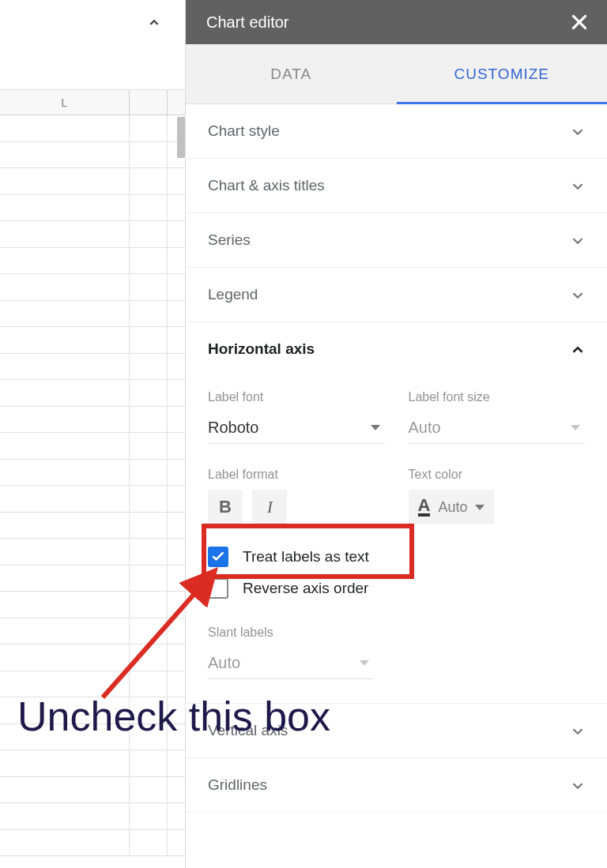 Image resolution: width=607 pixels, height=868 pixels. I want to click on field-slant-labels: Slant labels Auto, so click(397, 652).